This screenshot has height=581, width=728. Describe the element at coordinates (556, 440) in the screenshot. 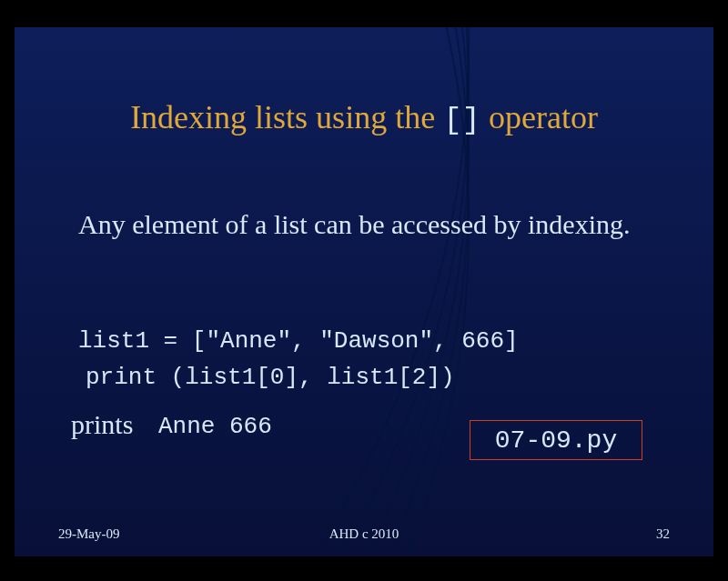

I see `filename-text: 07-09.py` at that location.